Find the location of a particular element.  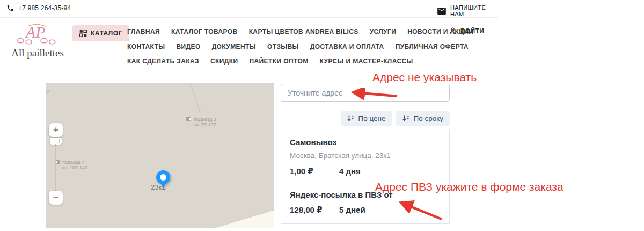

map-pin-label: 23к1 is located at coordinates (158, 187).